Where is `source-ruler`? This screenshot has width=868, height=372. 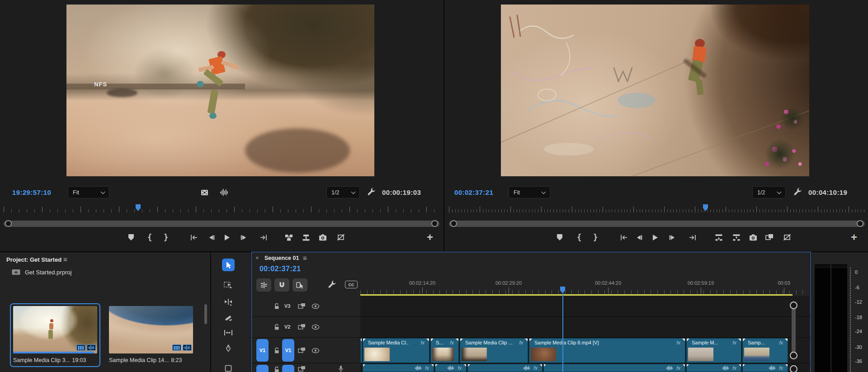
source-ruler is located at coordinates (222, 207).